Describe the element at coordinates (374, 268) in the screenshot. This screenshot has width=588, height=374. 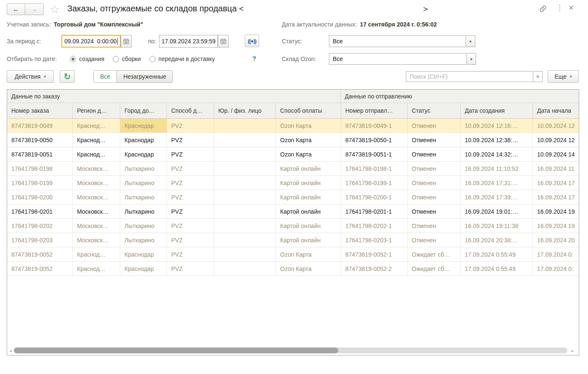
I see `table-cell: 87473819-0052-2` at that location.